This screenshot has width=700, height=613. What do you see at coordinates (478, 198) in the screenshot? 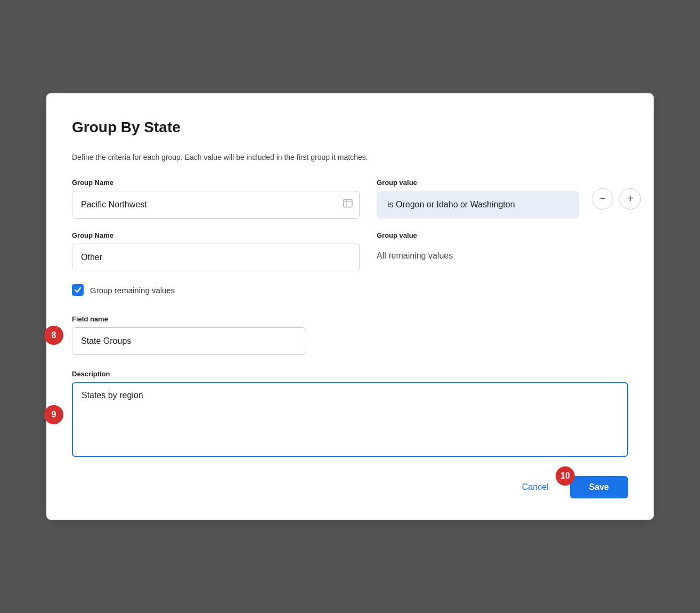
I see `group1-value-wrapper: Group value is Oregon or Idaho or Washin…` at bounding box center [478, 198].